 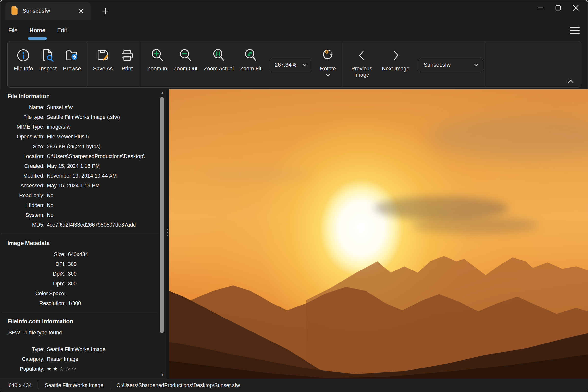 I want to click on file-icon, so click(x=14, y=11).